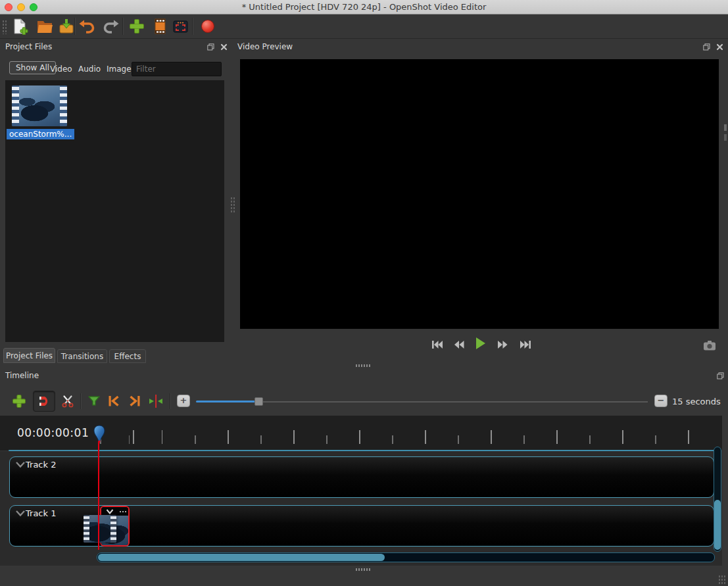 The width and height of the screenshot is (728, 586). What do you see at coordinates (33, 68) in the screenshot?
I see `filter-show-all-button: Show All` at bounding box center [33, 68].